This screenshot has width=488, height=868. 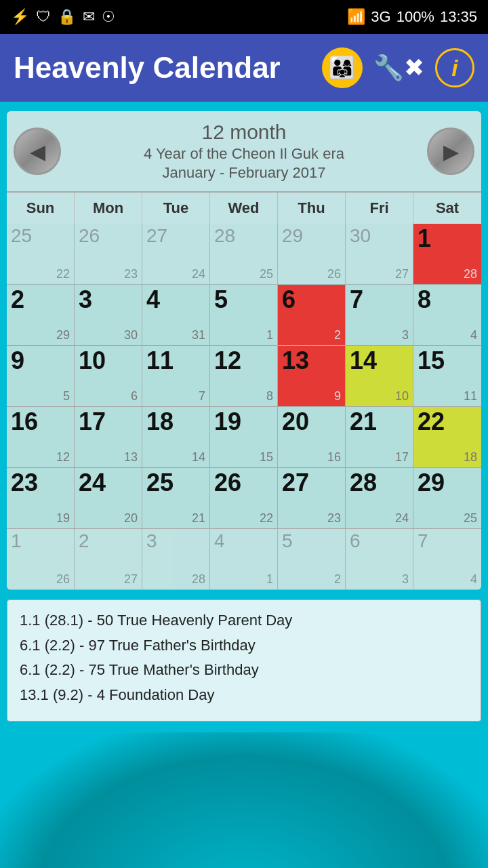 What do you see at coordinates (108, 254) in the screenshot?
I see `cal-cell: 2623` at bounding box center [108, 254].